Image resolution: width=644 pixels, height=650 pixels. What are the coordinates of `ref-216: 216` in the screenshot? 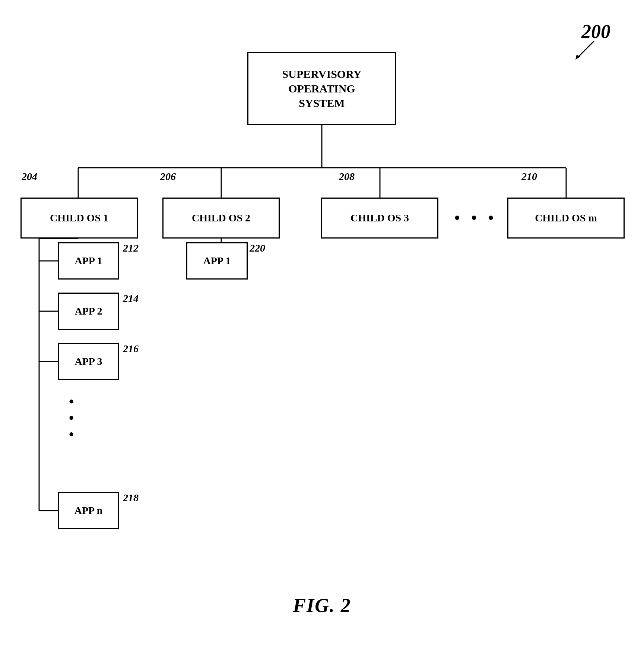 It's located at (131, 349).